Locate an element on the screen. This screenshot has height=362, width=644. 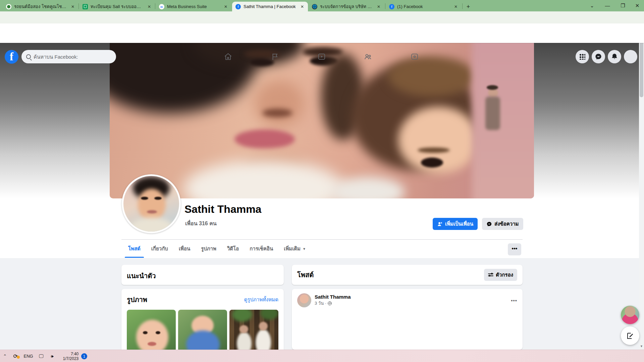
message-label: ส่งข้อความ is located at coordinates (506, 224).